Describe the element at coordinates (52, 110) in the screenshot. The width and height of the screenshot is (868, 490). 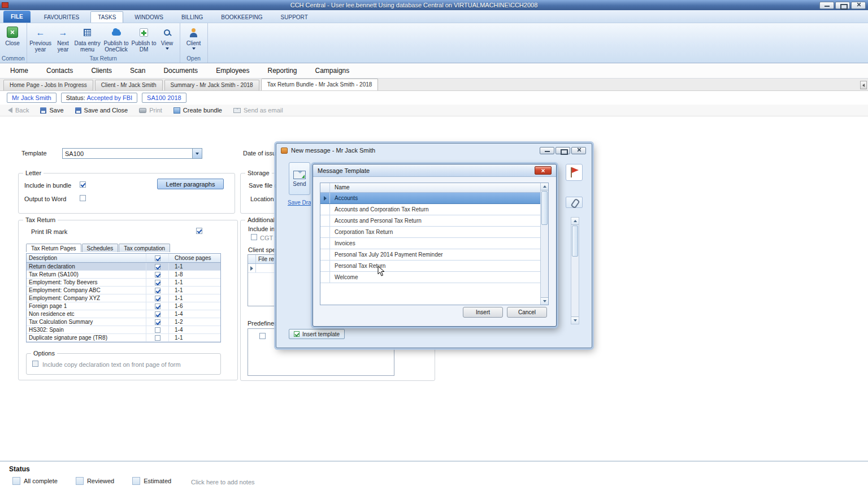
I see `save-button: Save` at that location.